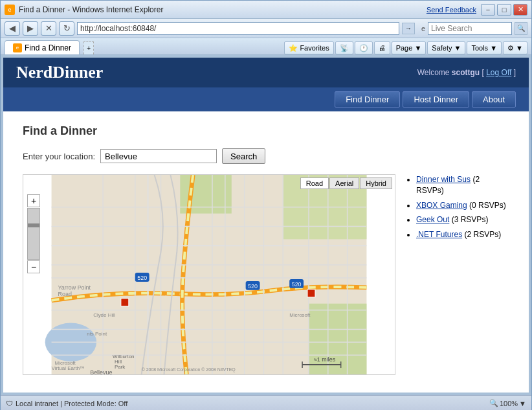 This screenshot has height=410, width=532. Describe the element at coordinates (266, 28) in the screenshot. I see `nav-bar: ◀ ▶ ✕ ↻ → e 🔍` at that location.